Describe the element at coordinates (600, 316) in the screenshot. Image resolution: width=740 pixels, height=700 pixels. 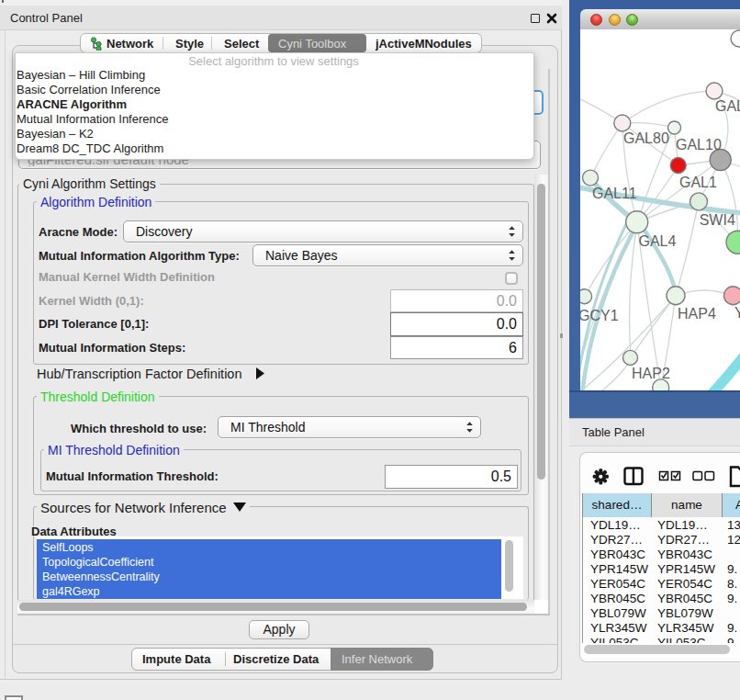
I see `svg-text: GCY1` at that location.